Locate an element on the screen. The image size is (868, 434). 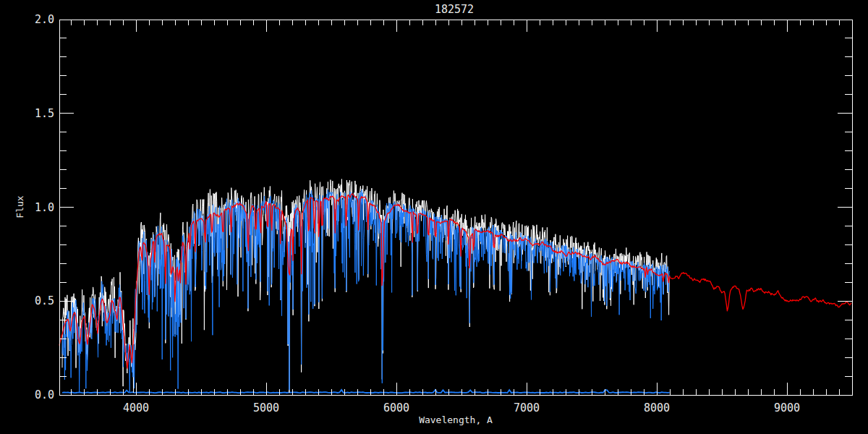
x-tick-label: 4000 is located at coordinates (136, 408).